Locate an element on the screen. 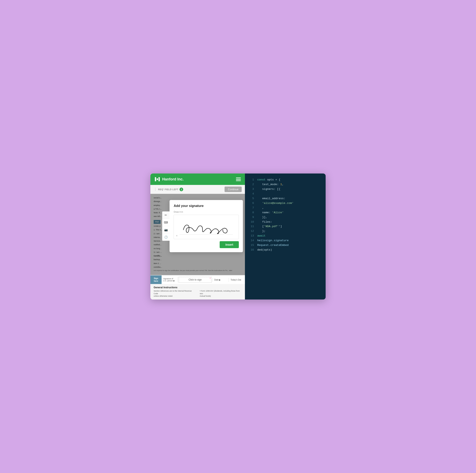 Image resolution: width=476 pixels, height=473 pixels. general-instructions: General Instructions Section references … is located at coordinates (198, 292).